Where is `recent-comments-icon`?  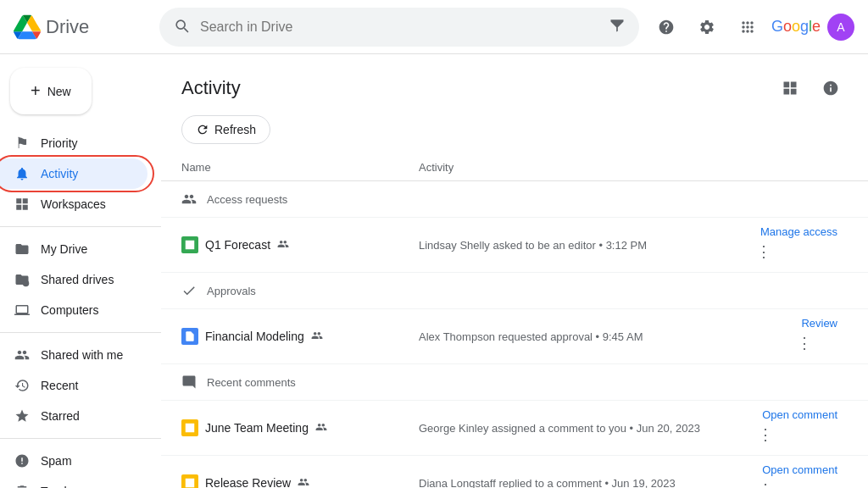 recent-comments-icon is located at coordinates (189, 382).